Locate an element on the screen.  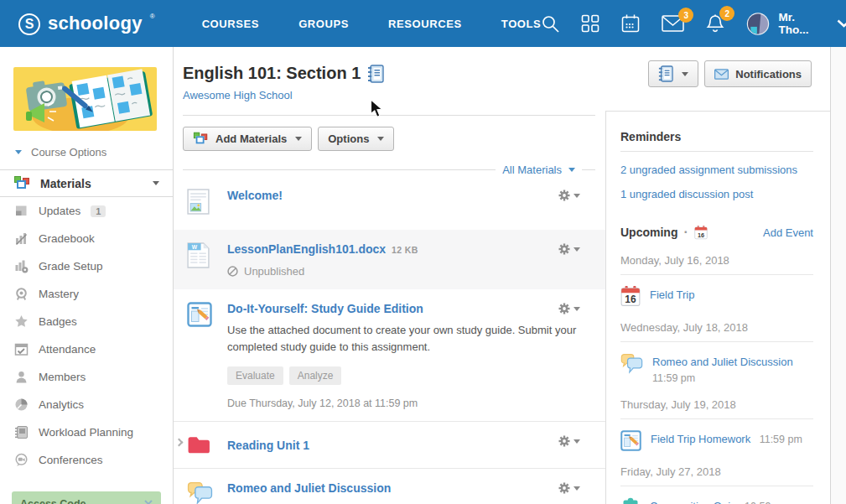
material-description: Use the attached document to create your… is located at coordinates (404, 339).